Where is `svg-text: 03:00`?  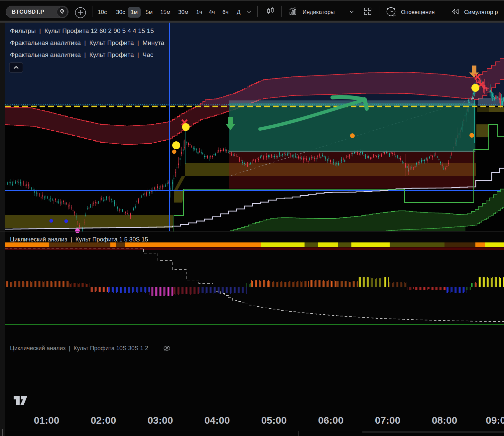 svg-text: 03:00 is located at coordinates (160, 420).